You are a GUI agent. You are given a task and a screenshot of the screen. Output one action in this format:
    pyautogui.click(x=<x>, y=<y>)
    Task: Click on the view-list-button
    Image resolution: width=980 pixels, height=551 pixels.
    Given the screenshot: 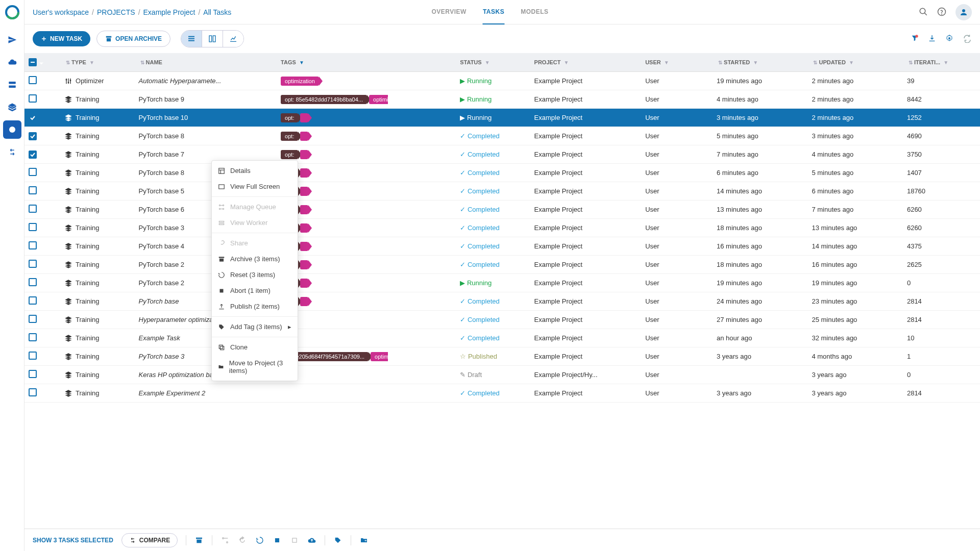 What is the action you would take?
    pyautogui.click(x=191, y=39)
    